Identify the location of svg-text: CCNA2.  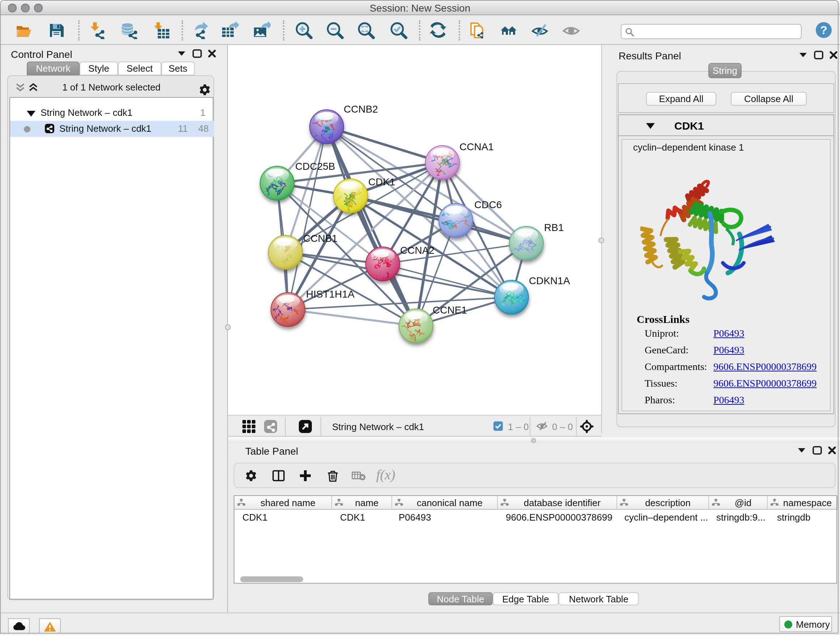
(417, 250).